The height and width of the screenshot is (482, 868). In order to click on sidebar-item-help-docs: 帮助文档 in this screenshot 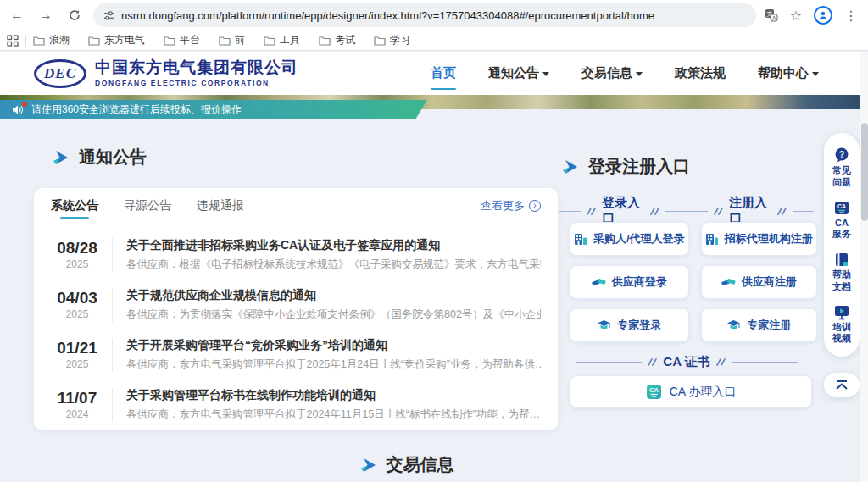, I will do `click(842, 274)`.